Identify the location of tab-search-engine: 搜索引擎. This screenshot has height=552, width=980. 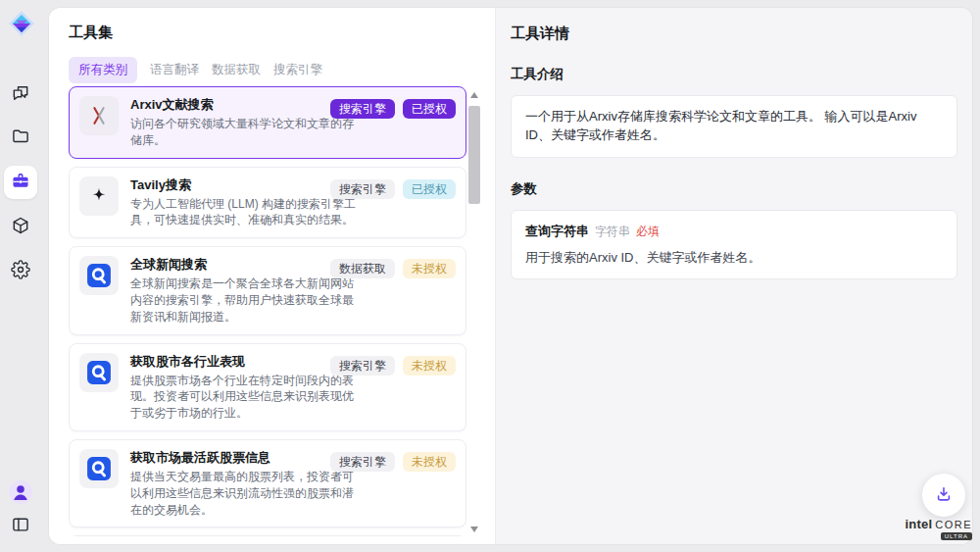
(298, 71).